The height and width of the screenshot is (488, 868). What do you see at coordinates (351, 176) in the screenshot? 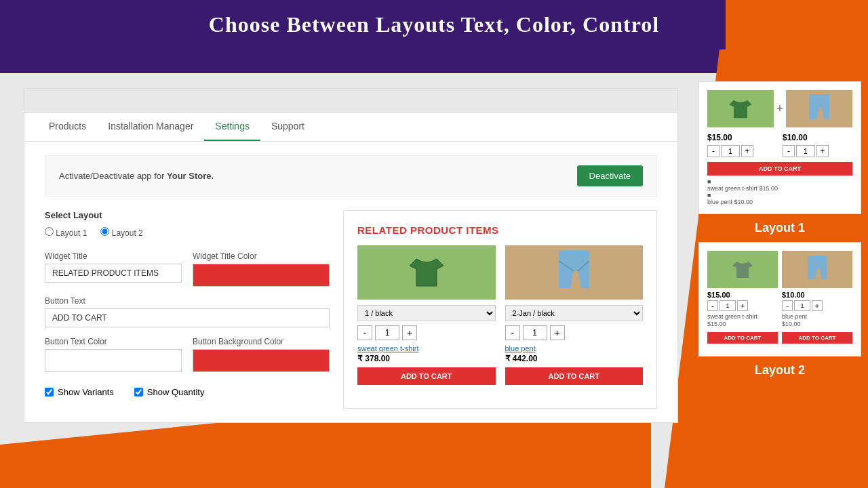
I see `activate-row: Activate/Deactivate app for Your Store. …` at bounding box center [351, 176].